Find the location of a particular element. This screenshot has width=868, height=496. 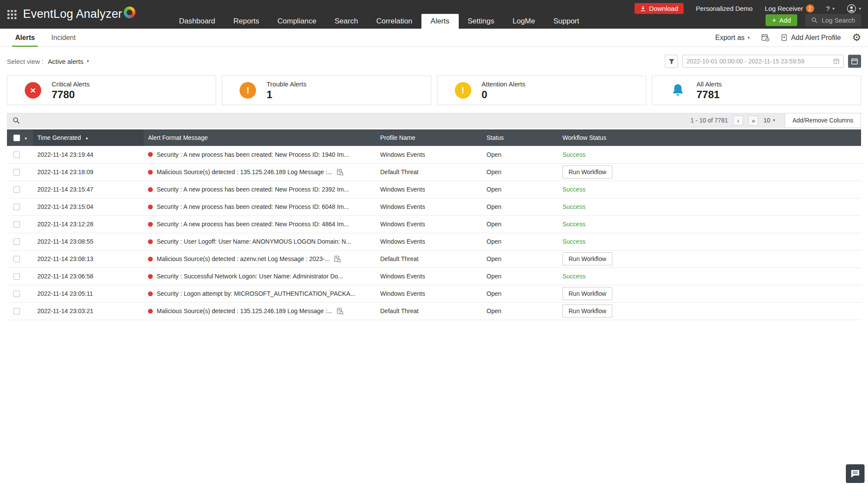

alert-row: 2022-11-14 23:05:11 Security : Logon att… is located at coordinates (434, 294).